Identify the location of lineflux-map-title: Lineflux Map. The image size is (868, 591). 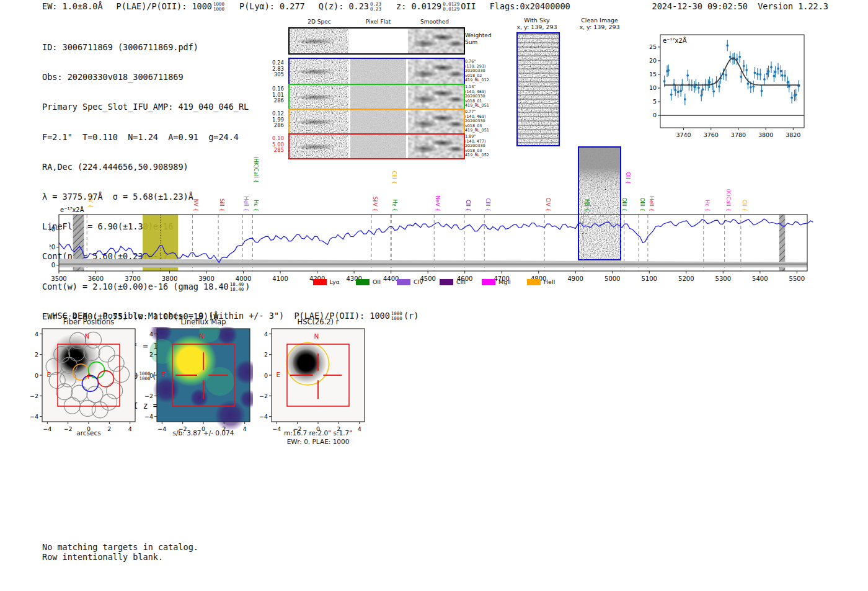
(203, 322).